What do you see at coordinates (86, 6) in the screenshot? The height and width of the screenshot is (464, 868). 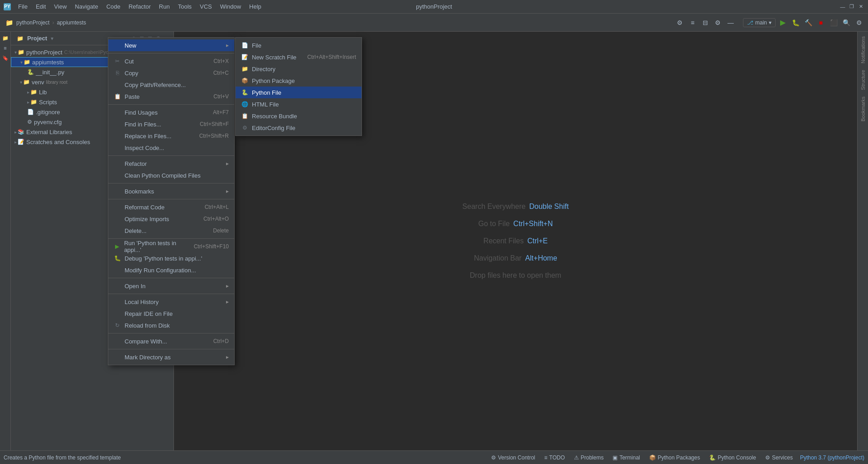 I see `menu-navigate: Navigate` at bounding box center [86, 6].